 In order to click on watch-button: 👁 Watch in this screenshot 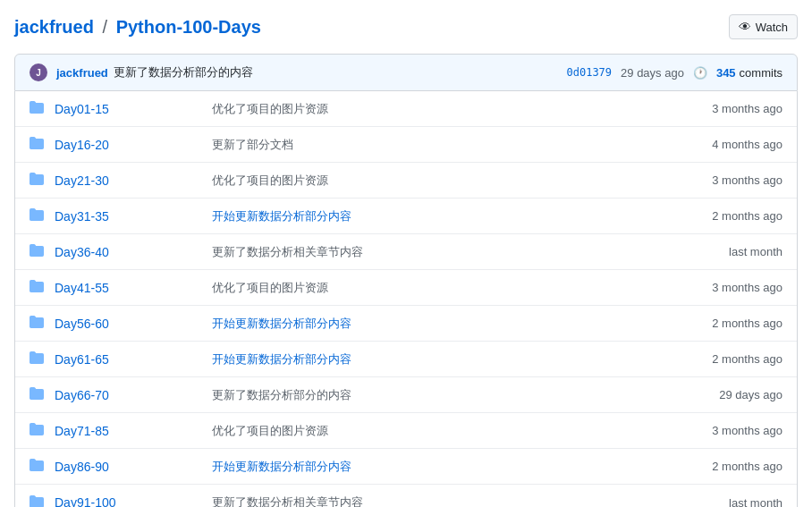, I will do `click(764, 27)`.